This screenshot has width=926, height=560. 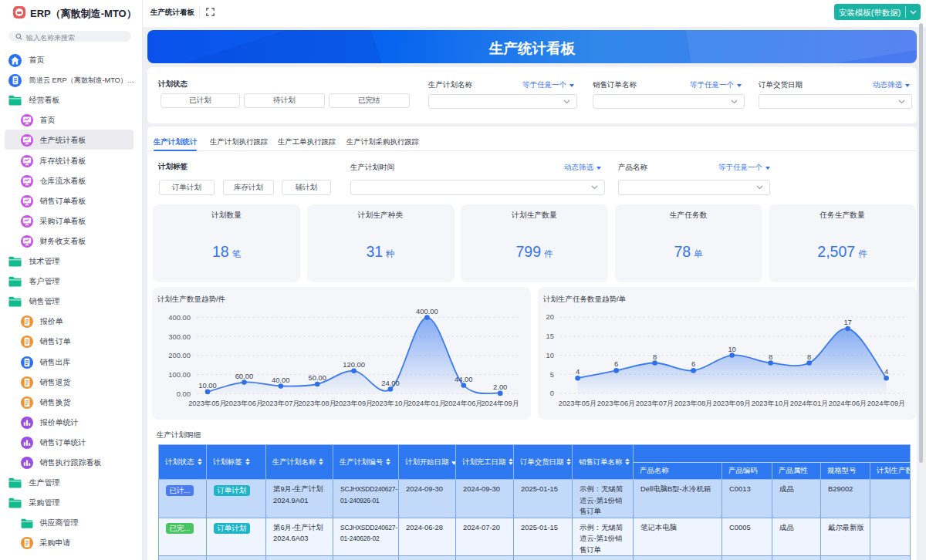 What do you see at coordinates (179, 355) in the screenshot?
I see `svg-text: 200.00` at bounding box center [179, 355].